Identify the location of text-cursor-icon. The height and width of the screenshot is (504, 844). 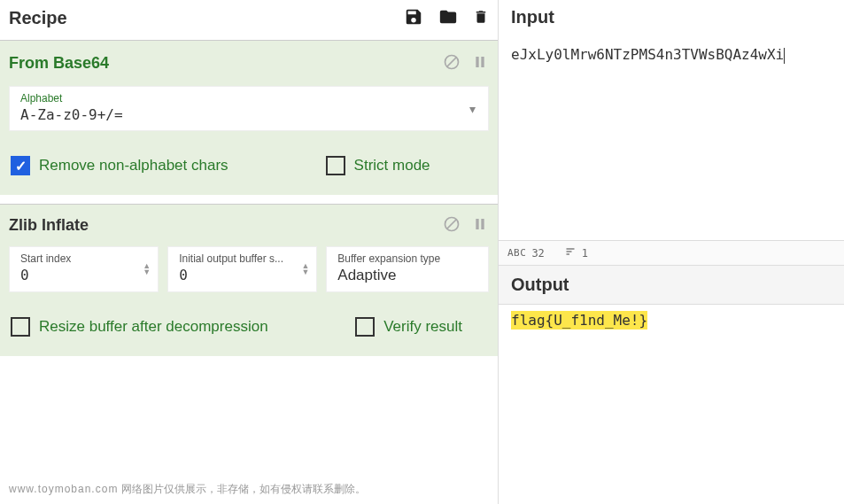
(785, 56).